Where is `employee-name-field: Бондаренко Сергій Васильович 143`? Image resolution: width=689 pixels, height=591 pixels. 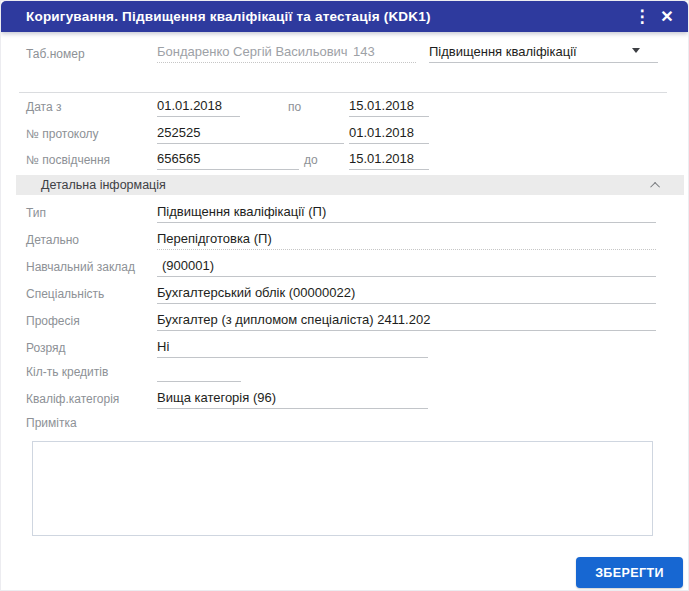
employee-name-field: Бондаренко Сергій Васильович 143 is located at coordinates (286, 54).